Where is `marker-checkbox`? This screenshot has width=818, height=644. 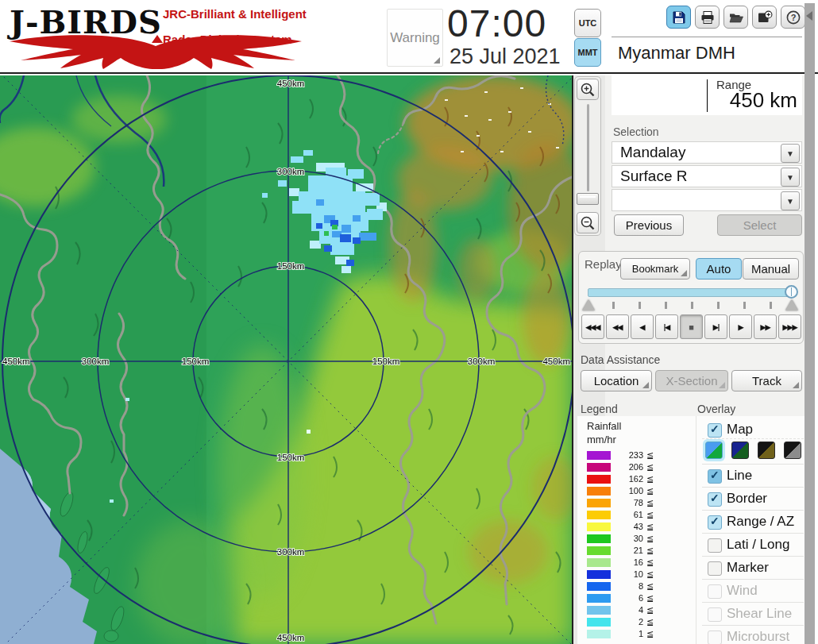
marker-checkbox is located at coordinates (715, 569).